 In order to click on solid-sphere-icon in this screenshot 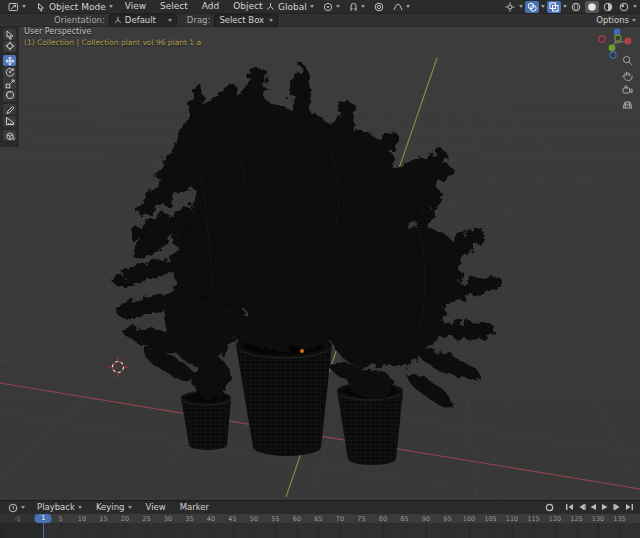, I will do `click(592, 7)`.